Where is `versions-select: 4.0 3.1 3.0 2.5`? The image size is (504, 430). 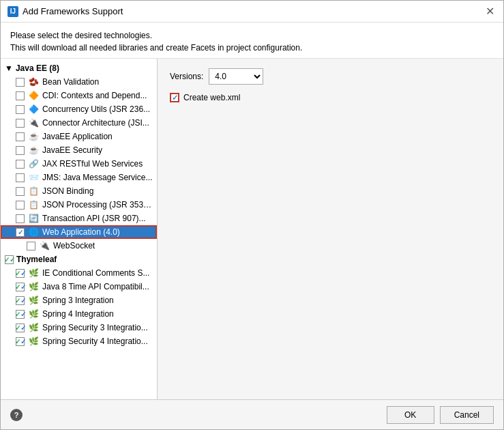
versions-select: 4.0 3.1 3.0 2.5 is located at coordinates (236, 76).